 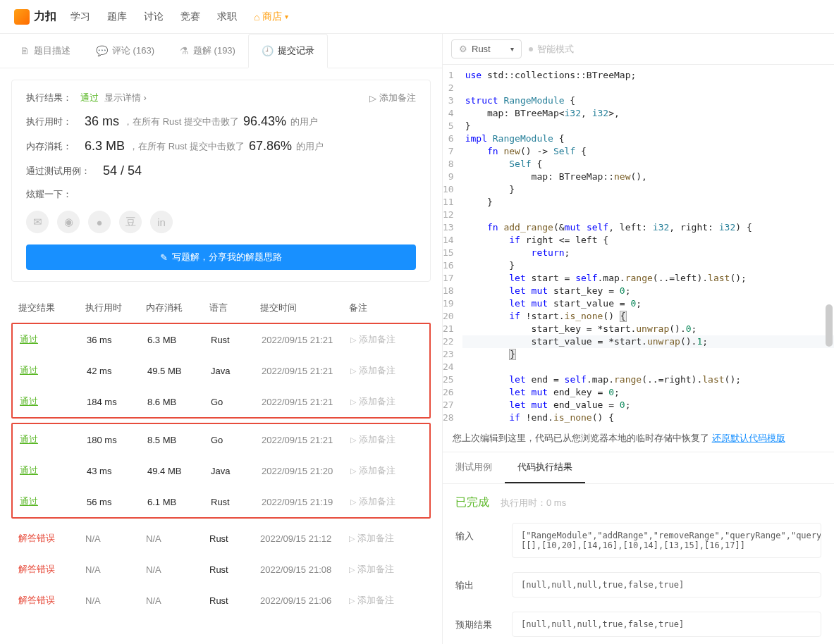 What do you see at coordinates (117, 17) in the screenshot?
I see `nav-problems: 题库` at bounding box center [117, 17].